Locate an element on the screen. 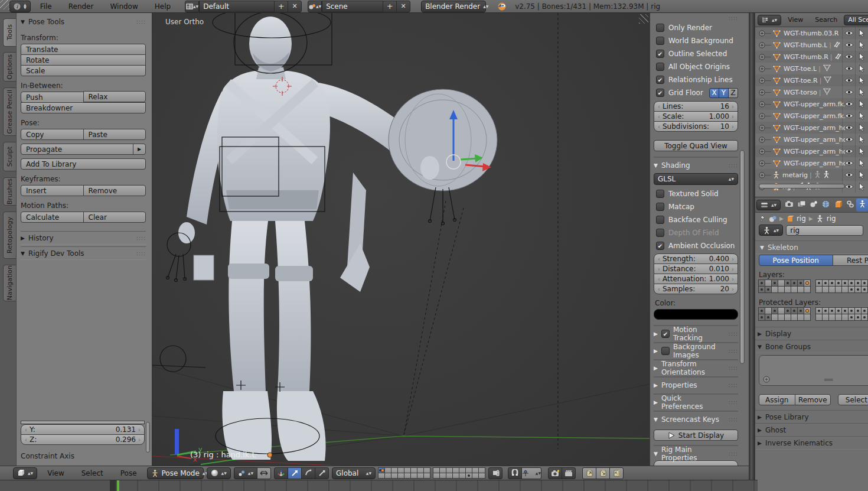  pose-position-button: Pose Position is located at coordinates (796, 260).